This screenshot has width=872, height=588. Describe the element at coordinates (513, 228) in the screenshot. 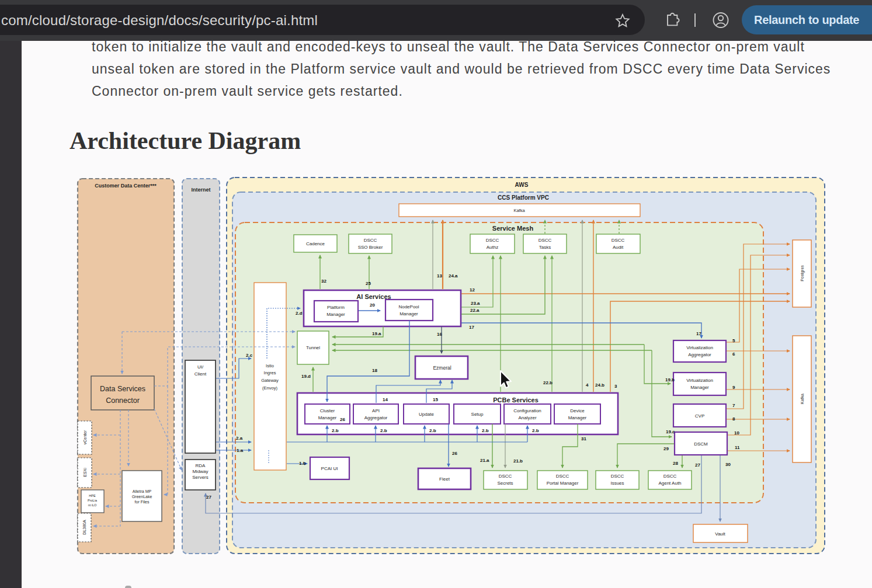

I see `svg-text: Service Mesh` at that location.